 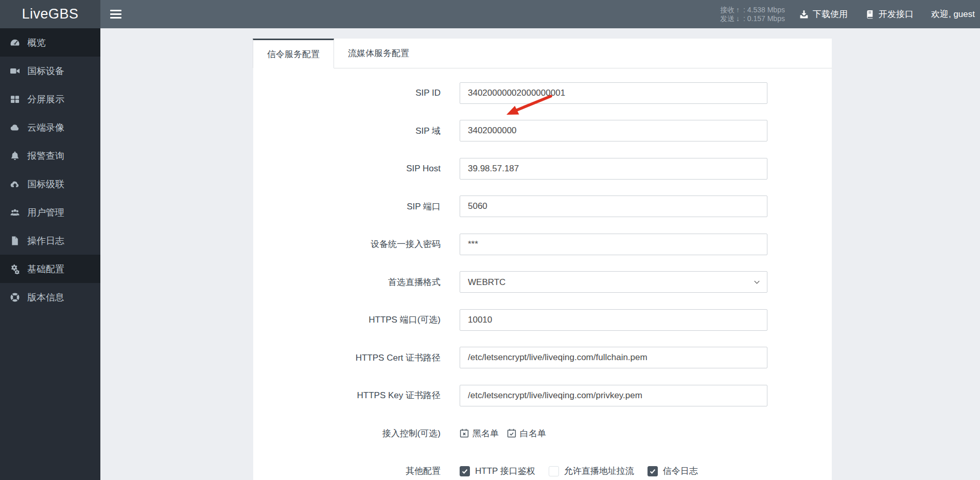 I want to click on download-label: 下载使用, so click(x=830, y=14).